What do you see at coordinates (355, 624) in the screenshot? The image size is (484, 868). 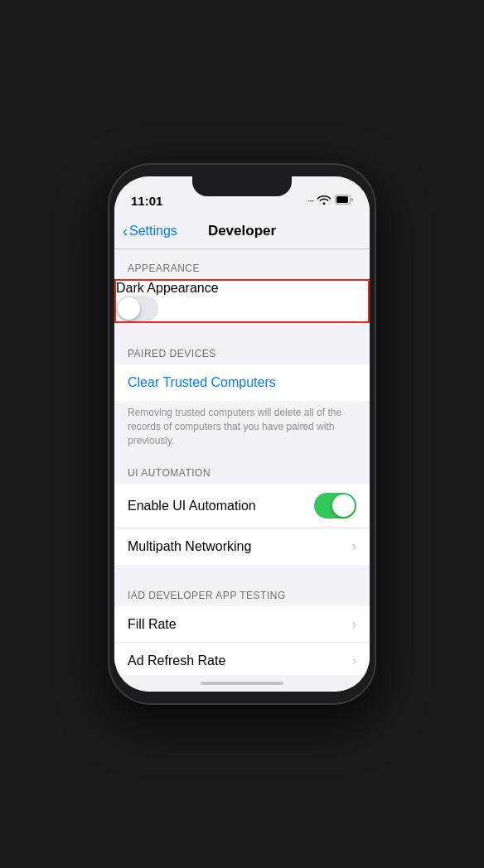 I see `fill-rate-chevron-icon: ›` at bounding box center [355, 624].